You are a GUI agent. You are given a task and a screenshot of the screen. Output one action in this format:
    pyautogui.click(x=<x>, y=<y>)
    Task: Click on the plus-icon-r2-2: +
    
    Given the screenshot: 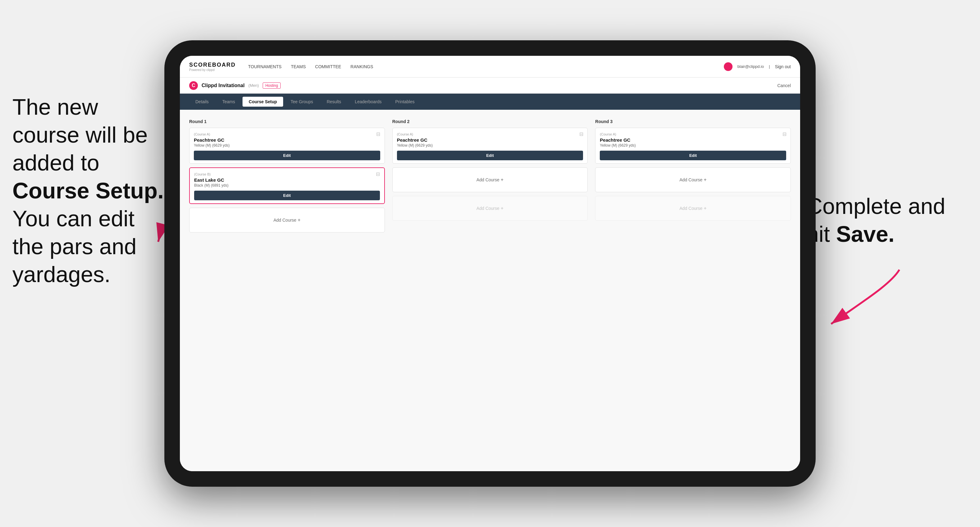 What is the action you would take?
    pyautogui.click(x=502, y=208)
    